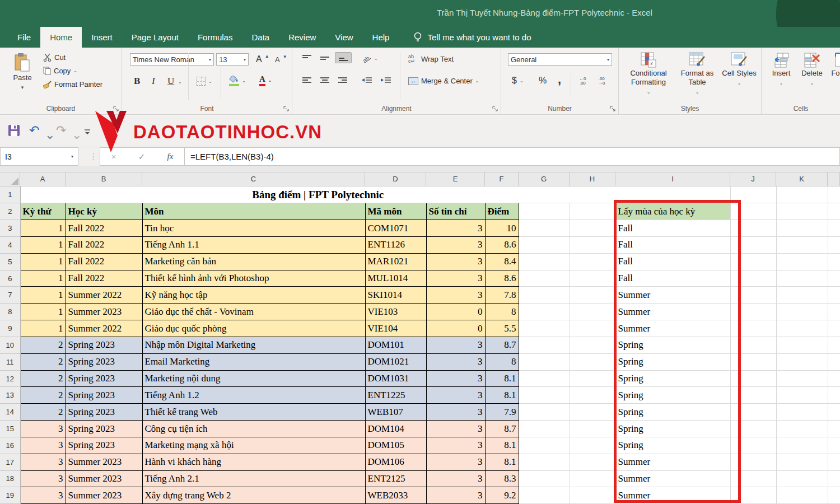 Image resolution: width=840 pixels, height=504 pixels. Describe the element at coordinates (544, 496) in the screenshot. I see `cell-G19` at that location.